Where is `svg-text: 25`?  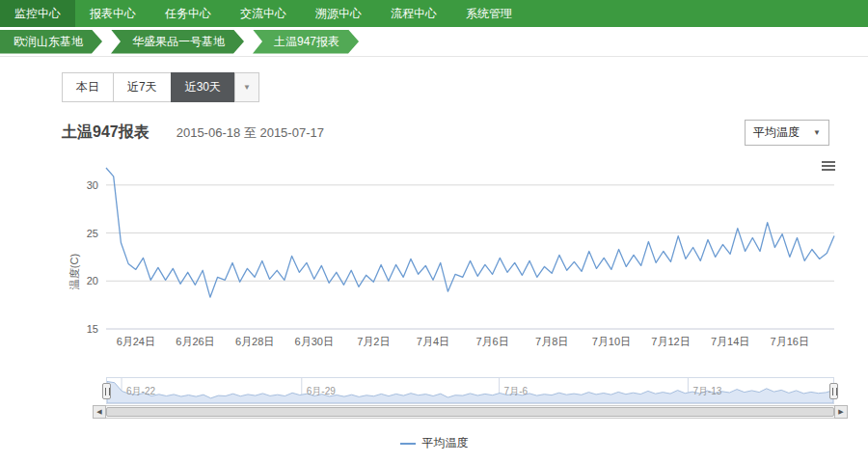
svg-text: 25 is located at coordinates (93, 233).